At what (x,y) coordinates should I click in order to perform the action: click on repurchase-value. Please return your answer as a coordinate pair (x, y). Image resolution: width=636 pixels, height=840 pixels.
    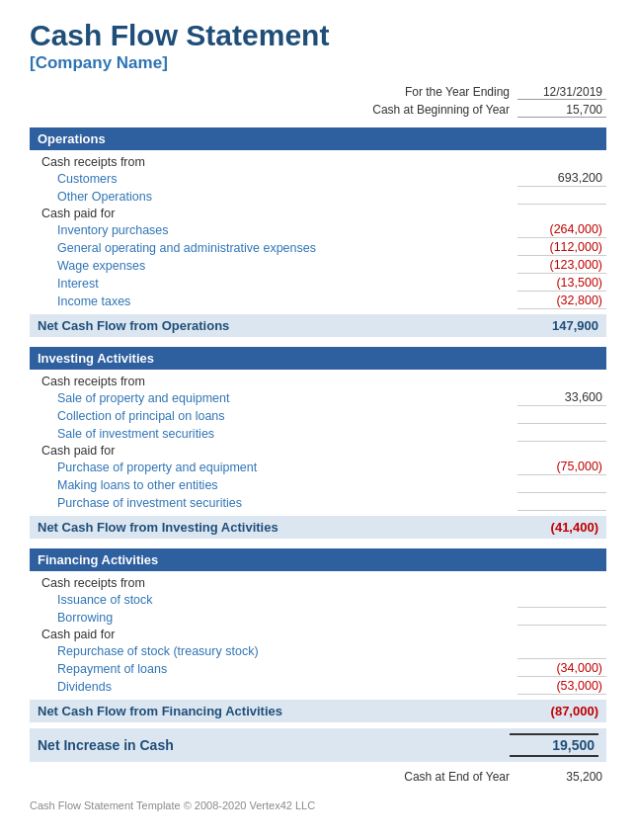
    Looking at the image, I should click on (562, 651).